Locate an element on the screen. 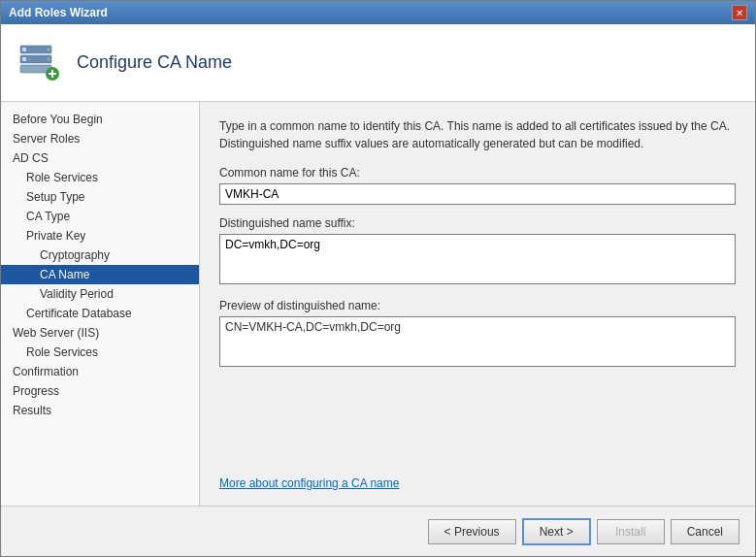 The width and height of the screenshot is (756, 557). next-button: Next > is located at coordinates (557, 532).